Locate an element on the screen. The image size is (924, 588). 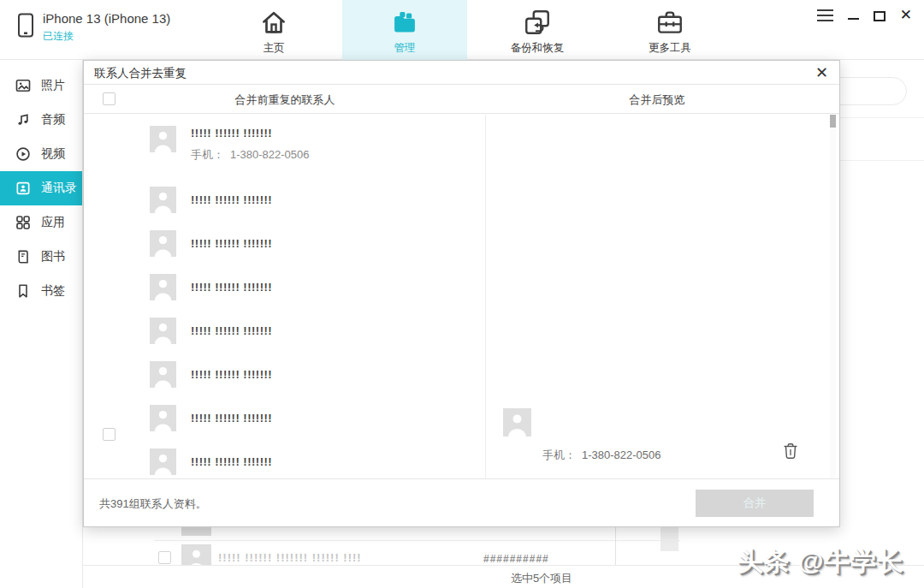
top-bar: iPhone 13 (iPhone 13) 已连接 主页 管理 is located at coordinates (462, 30).